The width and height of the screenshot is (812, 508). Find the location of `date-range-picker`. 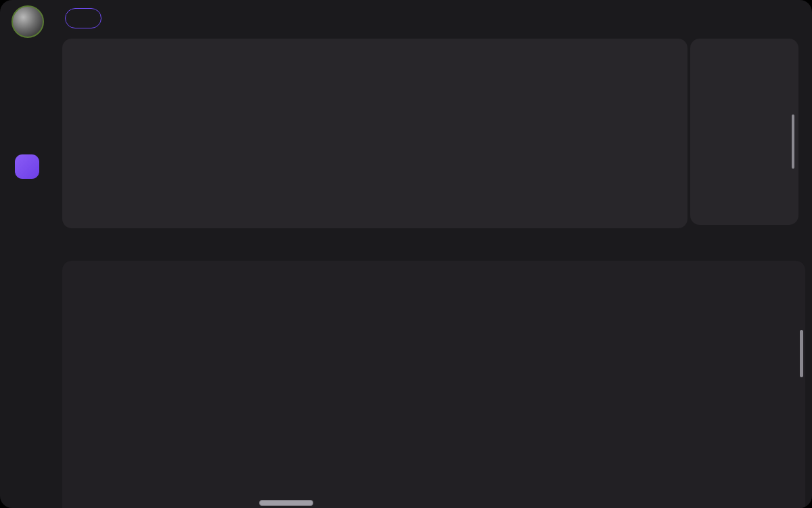

date-range-picker is located at coordinates (83, 18).